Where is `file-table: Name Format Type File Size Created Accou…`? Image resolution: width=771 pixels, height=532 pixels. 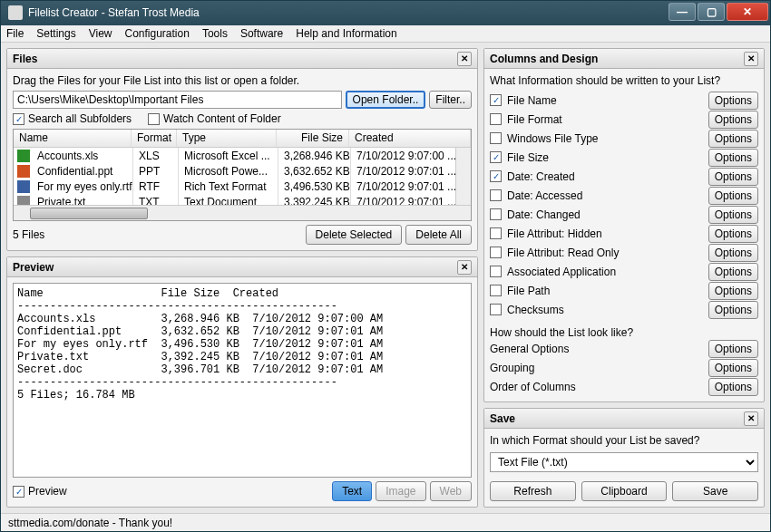
file-table: Name Format Type File Size Created Accou… is located at coordinates (242, 175).